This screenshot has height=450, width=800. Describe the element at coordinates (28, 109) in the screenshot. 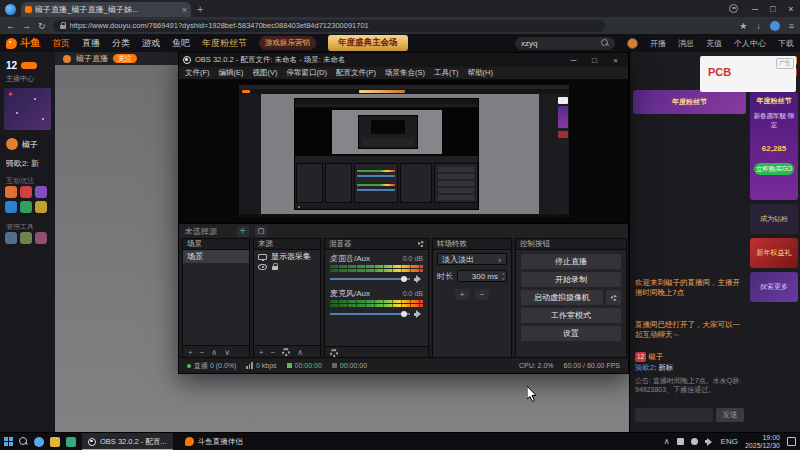

I see `streamer-poster: ✦` at that location.